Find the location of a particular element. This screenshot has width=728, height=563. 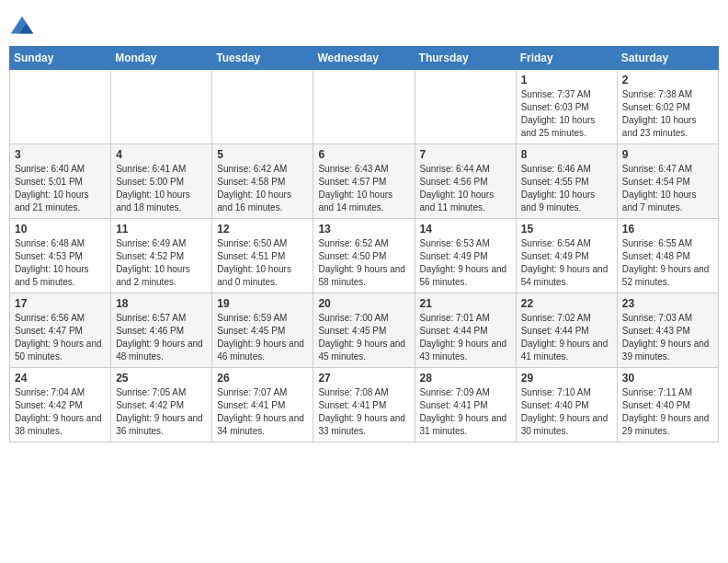

day-cell: 26Sunrise: 7:07 AM Sunset: 4:41 PM Dayli… is located at coordinates (263, 405).